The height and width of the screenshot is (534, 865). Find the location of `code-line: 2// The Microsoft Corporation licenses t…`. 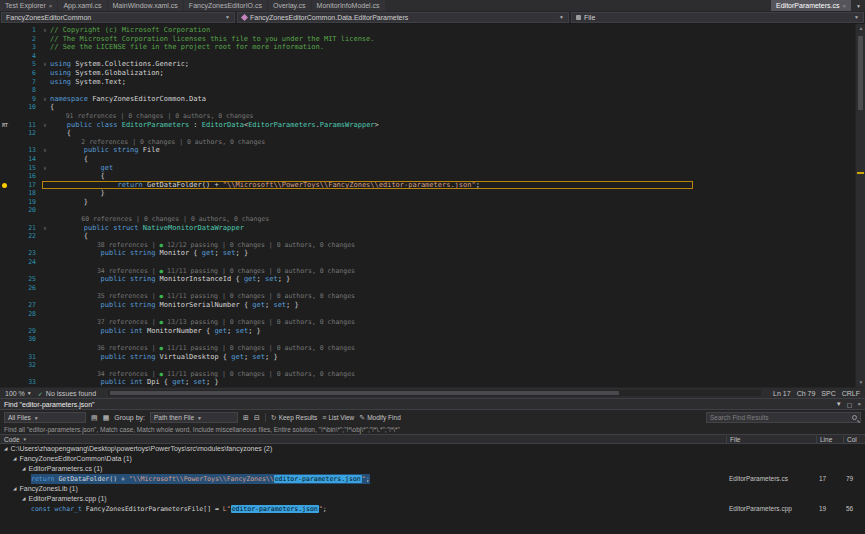

code-line: 2// The Microsoft Corporation licenses t… is located at coordinates (428, 40).